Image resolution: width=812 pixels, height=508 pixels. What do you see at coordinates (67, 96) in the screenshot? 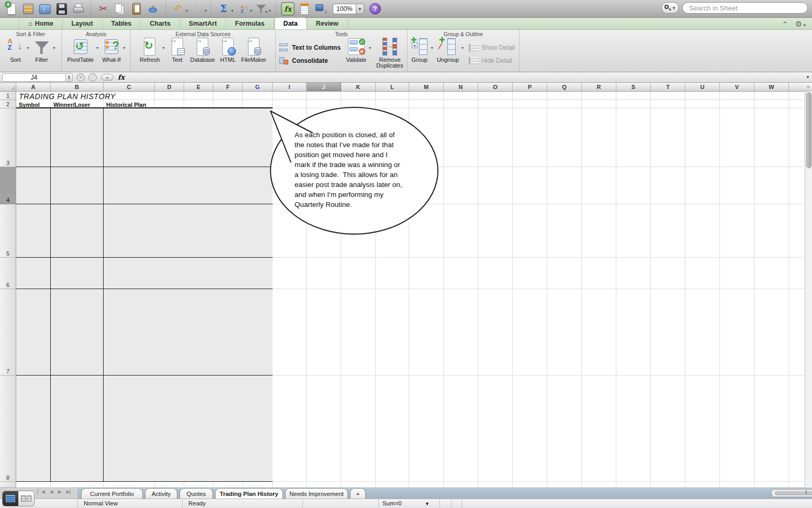
I see `sheet-title-cell: TRADING PLAN HISTORY` at bounding box center [67, 96].